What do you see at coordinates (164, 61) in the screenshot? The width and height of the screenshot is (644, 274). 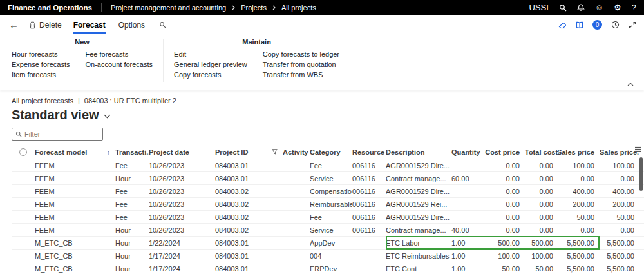 I see `ribbon-group-divider` at bounding box center [164, 61].